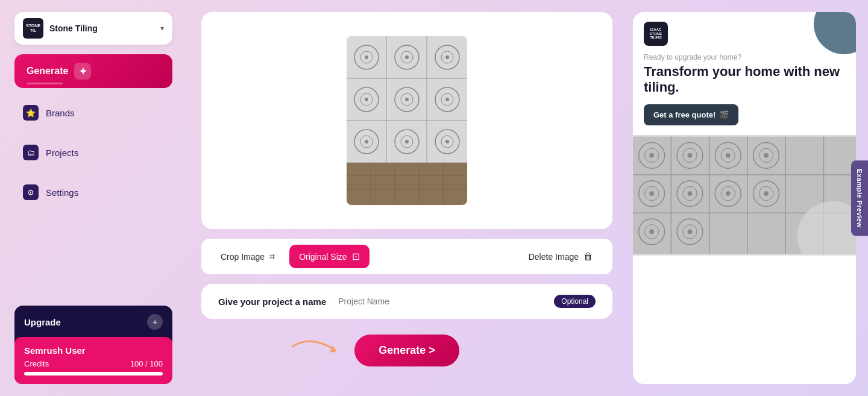 The width and height of the screenshot is (868, 396). I want to click on generate-main-button: Generate >, so click(407, 351).